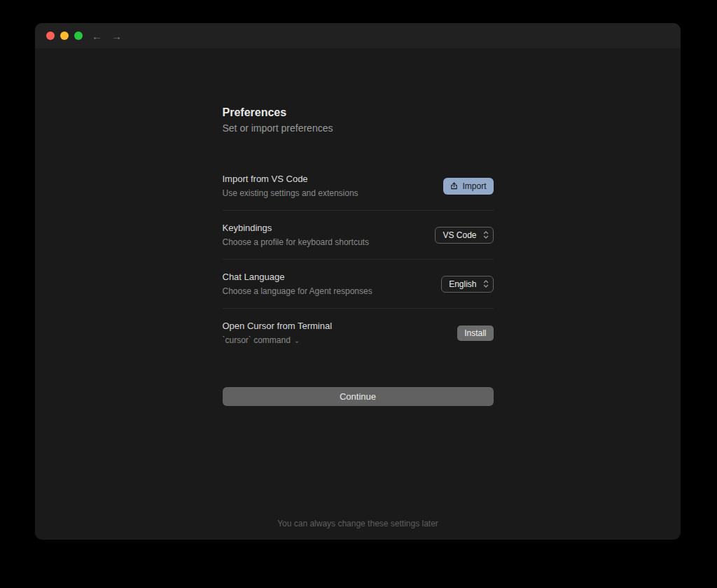 This screenshot has height=588, width=717. What do you see at coordinates (78, 36) in the screenshot?
I see `zoom-button` at bounding box center [78, 36].